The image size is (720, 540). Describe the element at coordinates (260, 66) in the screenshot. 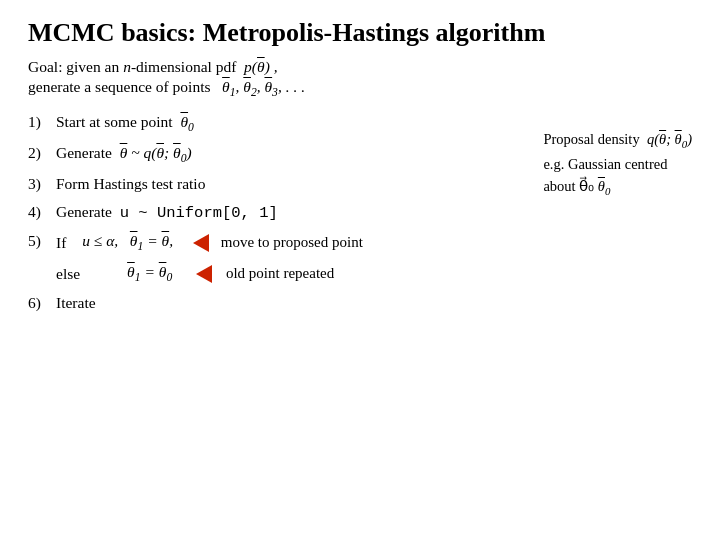

I see `goal-pdf: p(θ) ,` at that location.